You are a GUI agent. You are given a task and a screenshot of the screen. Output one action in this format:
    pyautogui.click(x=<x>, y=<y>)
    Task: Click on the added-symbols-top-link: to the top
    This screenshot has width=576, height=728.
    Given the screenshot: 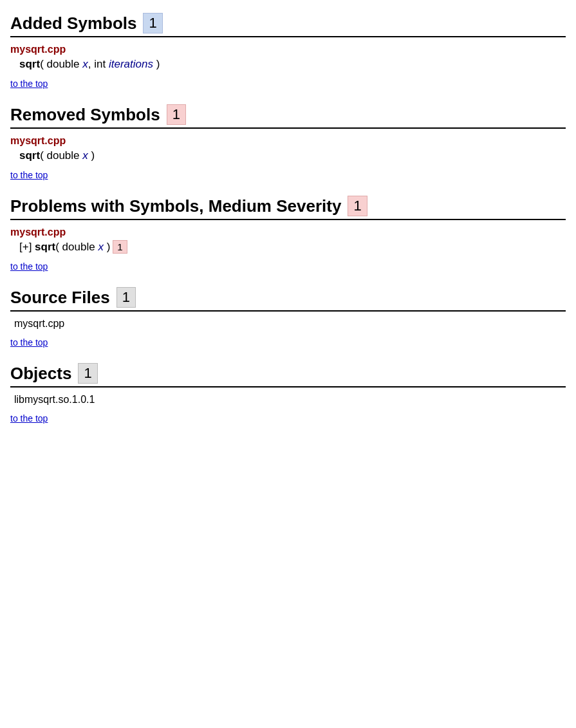 What is the action you would take?
    pyautogui.click(x=29, y=84)
    